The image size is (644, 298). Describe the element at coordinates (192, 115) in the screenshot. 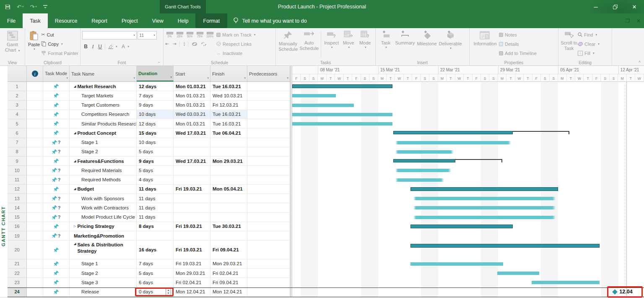

I see `start-cell: Wed 03.03.21` at that location.